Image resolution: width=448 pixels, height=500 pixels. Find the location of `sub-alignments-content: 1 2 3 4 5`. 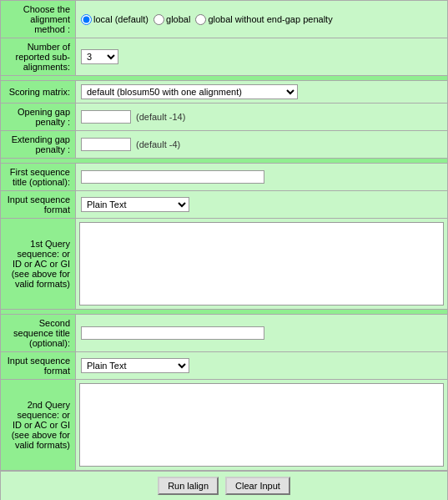

sub-alignments-content: 1 2 3 4 5 is located at coordinates (262, 57).